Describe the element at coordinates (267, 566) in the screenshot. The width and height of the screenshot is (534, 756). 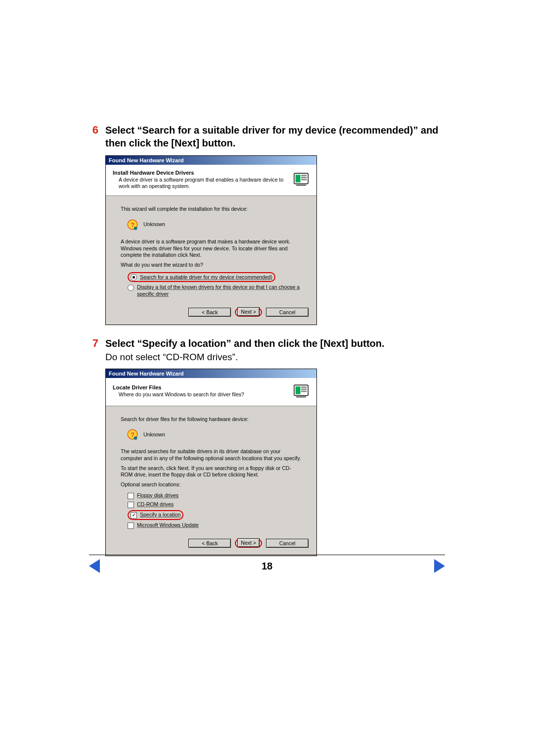
I see `page-number: 18` at that location.